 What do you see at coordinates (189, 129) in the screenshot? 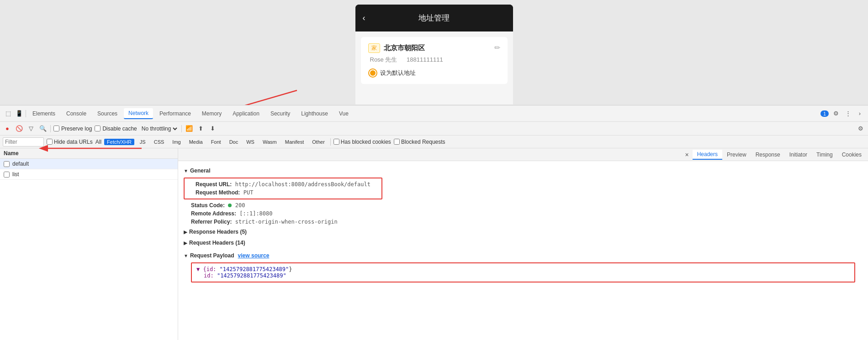
I see `wifi-icon: 📶` at bounding box center [189, 129].